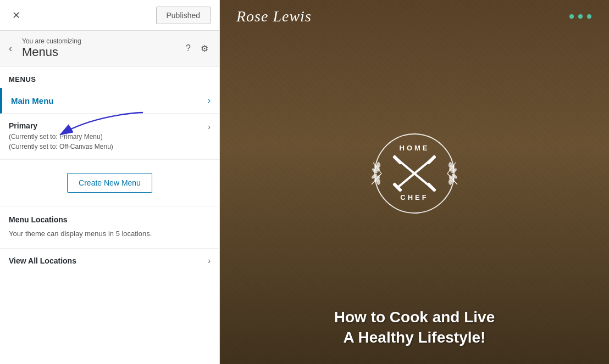 The width and height of the screenshot is (609, 364). I want to click on preview-bottom-text: How to Cook and Live A Healthy Lifestyle…, so click(414, 327).